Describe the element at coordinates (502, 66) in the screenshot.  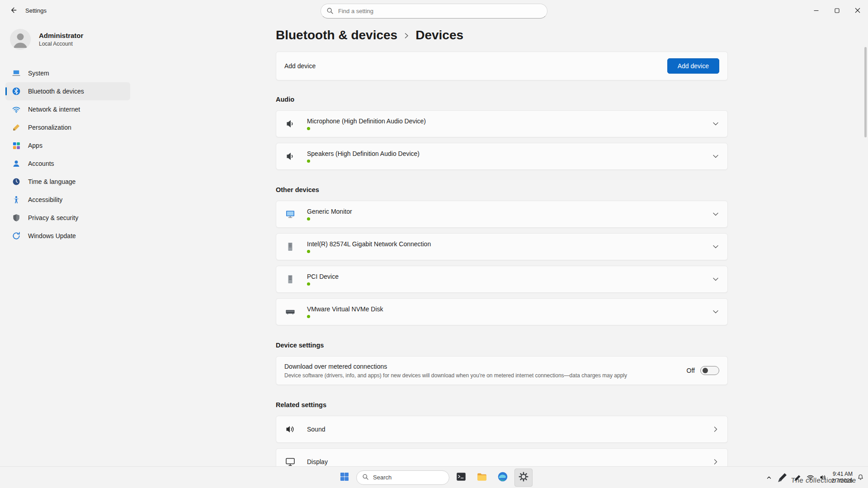
I see `add-device-row: Add device Add device` at that location.